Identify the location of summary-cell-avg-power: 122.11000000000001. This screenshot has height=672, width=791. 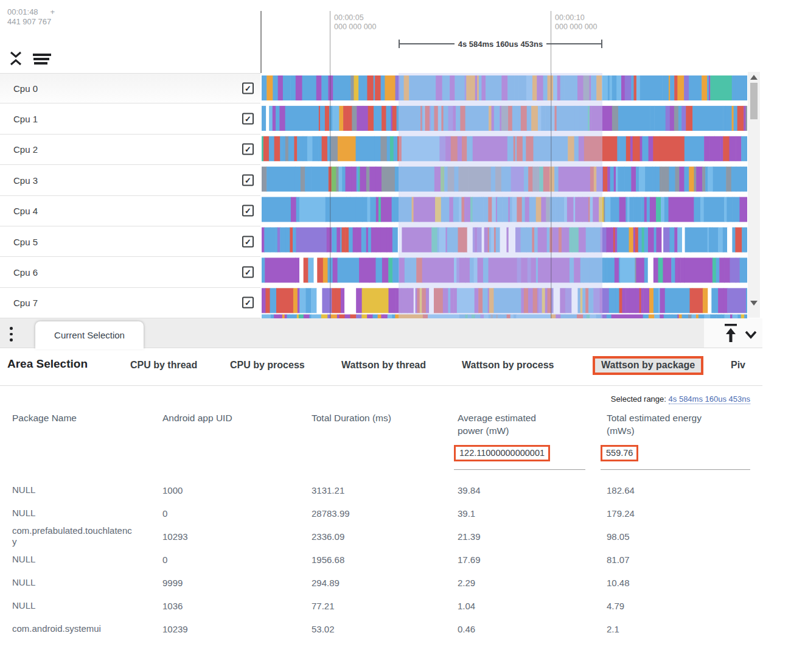
(520, 457).